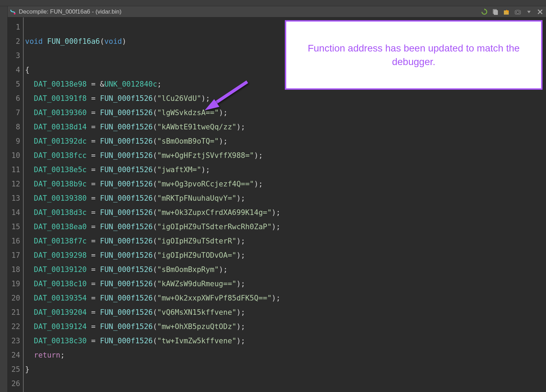  I want to click on code-line: }, so click(286, 369).